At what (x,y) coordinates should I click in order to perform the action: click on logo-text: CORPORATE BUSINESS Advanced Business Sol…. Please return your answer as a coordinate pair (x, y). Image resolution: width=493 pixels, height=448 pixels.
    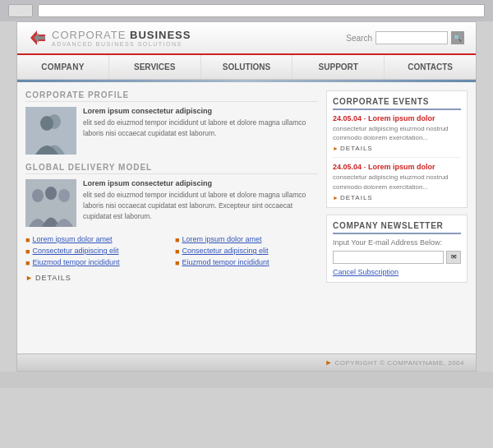
    Looking at the image, I should click on (122, 38).